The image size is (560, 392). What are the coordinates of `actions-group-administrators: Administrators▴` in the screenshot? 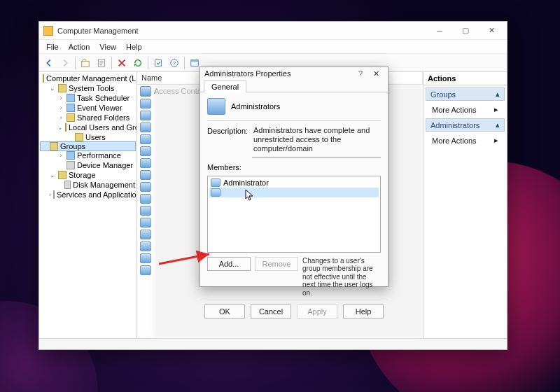 It's located at (465, 125).